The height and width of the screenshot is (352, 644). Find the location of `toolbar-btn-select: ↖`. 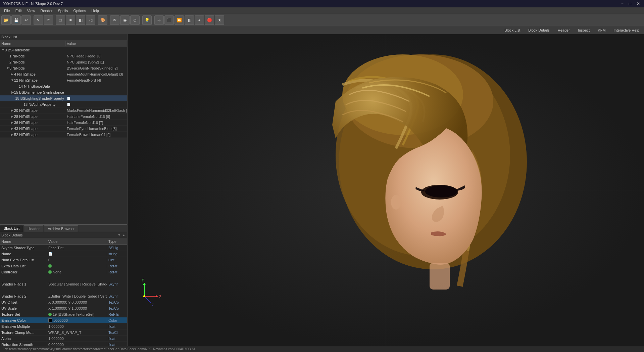

toolbar-btn-select: ↖ is located at coordinates (38, 20).